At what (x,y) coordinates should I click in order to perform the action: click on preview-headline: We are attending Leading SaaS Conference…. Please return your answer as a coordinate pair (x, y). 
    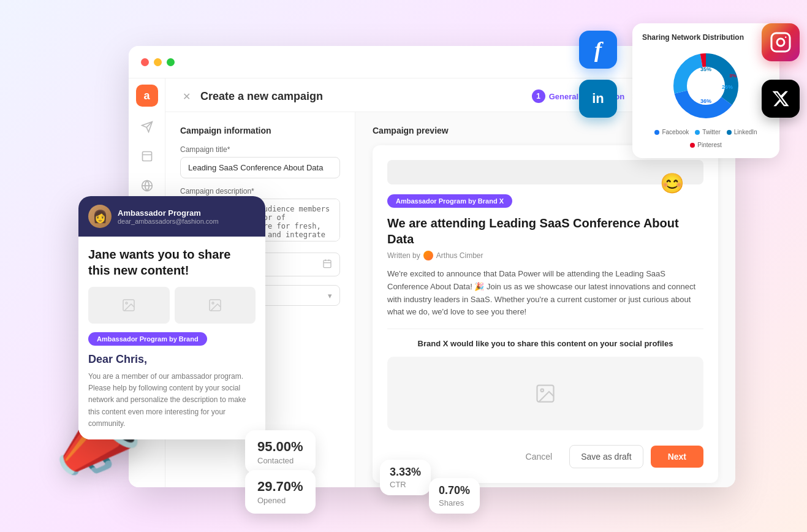
    Looking at the image, I should click on (545, 231).